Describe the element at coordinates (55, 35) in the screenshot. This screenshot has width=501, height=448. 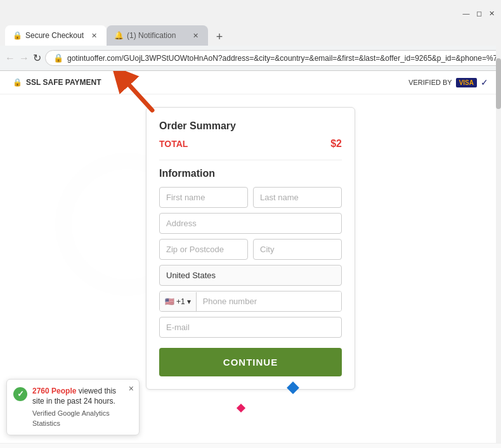
I see `tab-title-1: Secure Checkout` at that location.